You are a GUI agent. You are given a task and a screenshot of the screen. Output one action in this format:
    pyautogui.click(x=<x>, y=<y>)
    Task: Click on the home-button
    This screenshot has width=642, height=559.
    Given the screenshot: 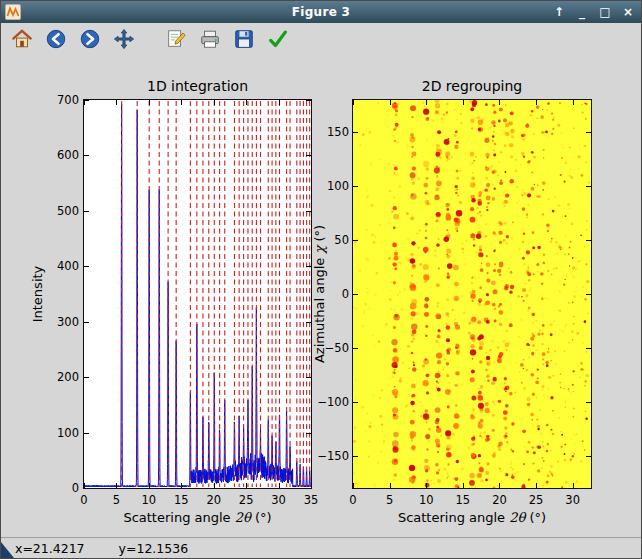 What is the action you would take?
    pyautogui.click(x=22, y=39)
    